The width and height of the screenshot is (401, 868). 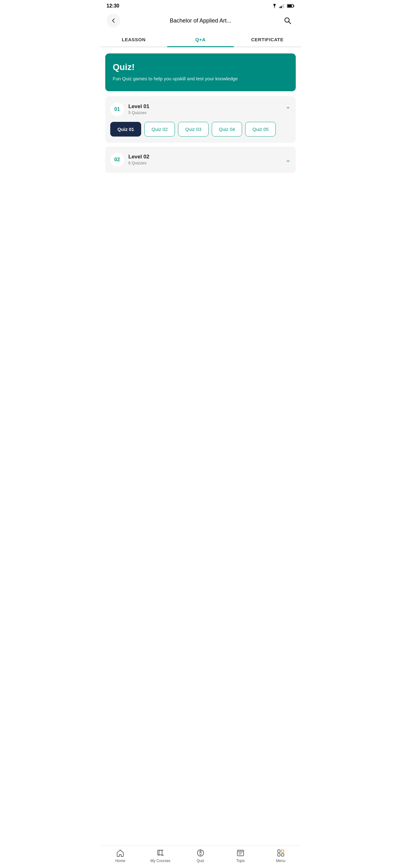 What do you see at coordinates (201, 22) in the screenshot?
I see `header: Bachelor of Applied Art...` at bounding box center [201, 22].